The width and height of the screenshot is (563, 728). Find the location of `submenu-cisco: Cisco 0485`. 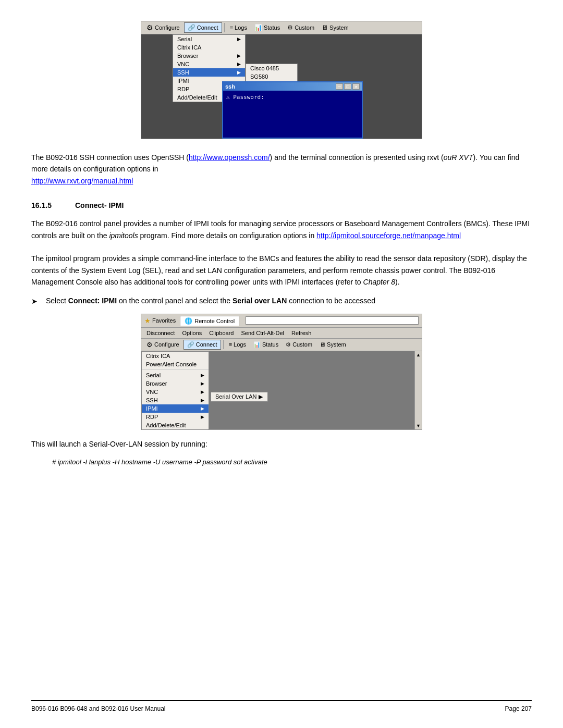

submenu-cisco: Cisco 0485 is located at coordinates (272, 68).